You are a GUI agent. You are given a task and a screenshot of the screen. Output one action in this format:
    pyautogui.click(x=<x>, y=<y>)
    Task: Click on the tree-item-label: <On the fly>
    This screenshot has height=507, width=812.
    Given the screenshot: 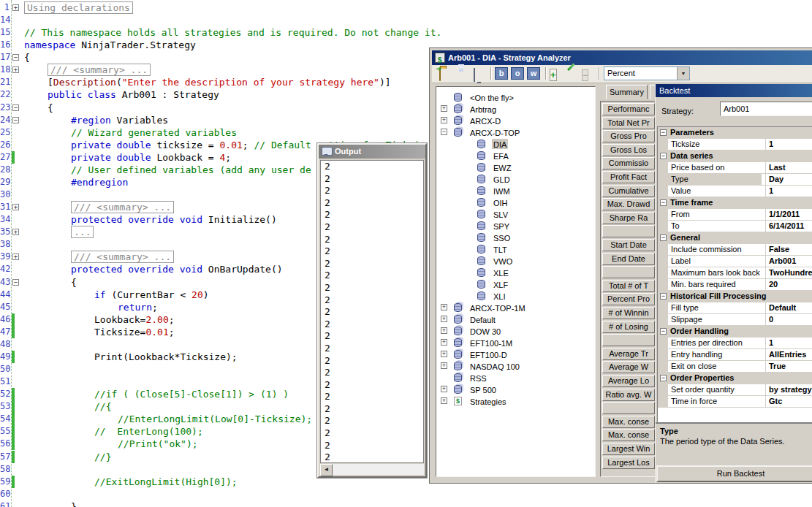 What is the action you would take?
    pyautogui.click(x=492, y=97)
    